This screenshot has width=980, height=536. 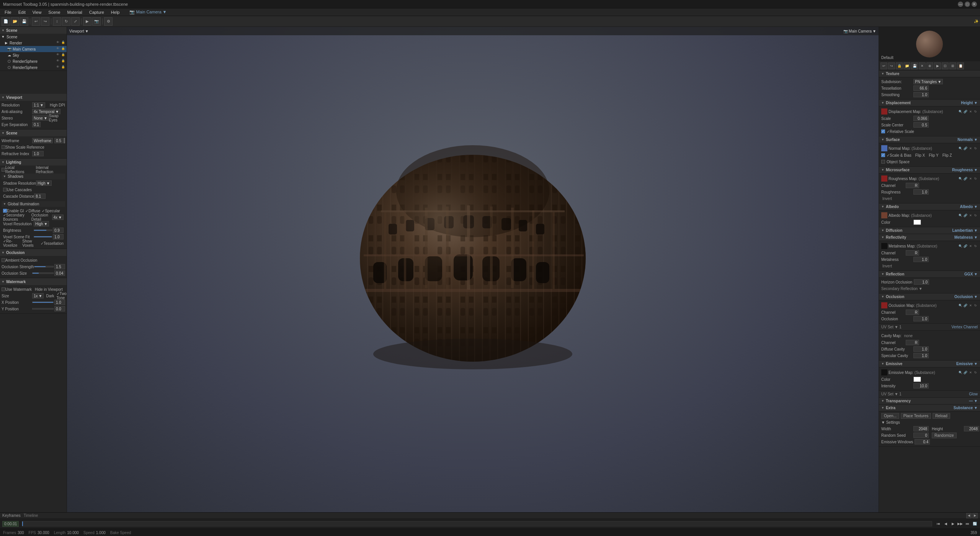 What do you see at coordinates (96, 21) in the screenshot?
I see `toolbar-capture: 📷` at bounding box center [96, 21].